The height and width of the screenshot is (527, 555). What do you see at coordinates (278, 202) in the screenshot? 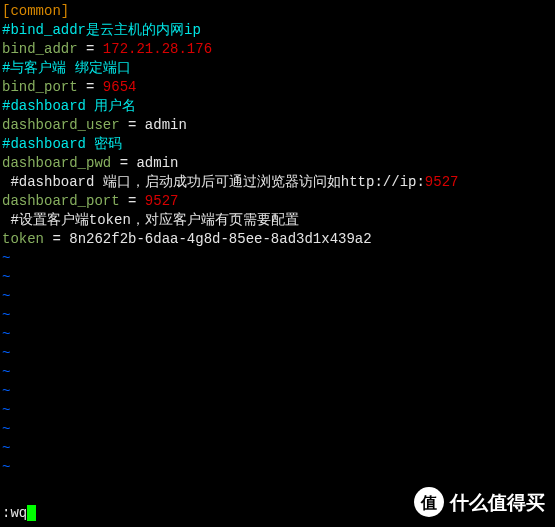
I see `editor-line: dashboard_port = 9527` at bounding box center [278, 202].